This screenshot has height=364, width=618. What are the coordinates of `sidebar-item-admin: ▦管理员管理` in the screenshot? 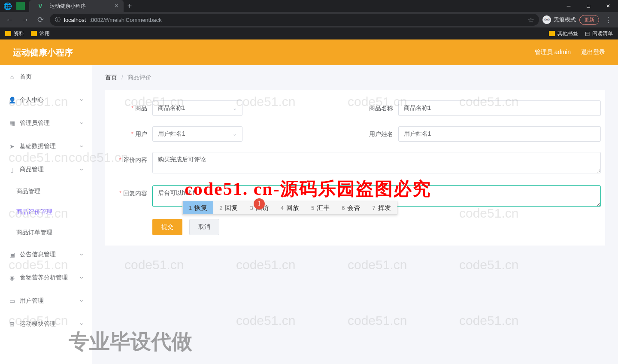 It's located at (46, 123).